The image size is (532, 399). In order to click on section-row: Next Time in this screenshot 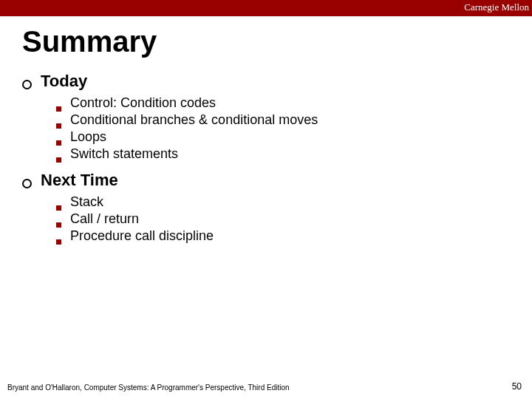, I will do `click(277, 180)`.